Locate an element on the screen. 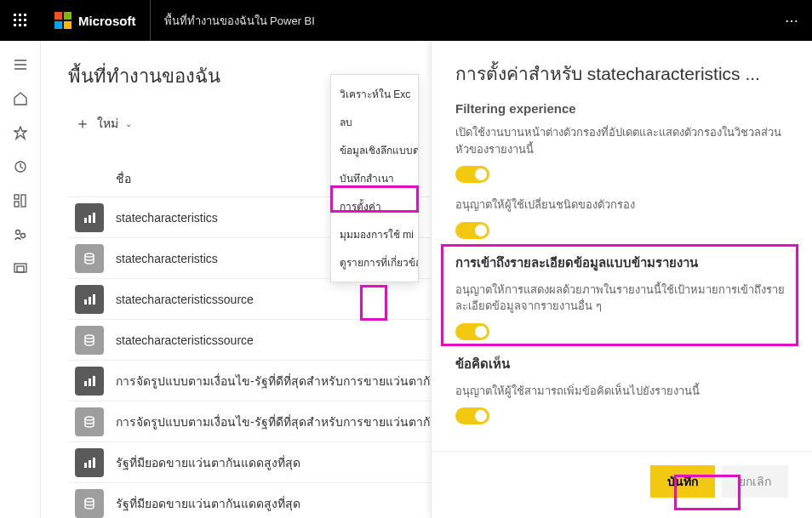 This screenshot has width=812, height=518. menu-item: การตั้งค่า is located at coordinates (375, 206).